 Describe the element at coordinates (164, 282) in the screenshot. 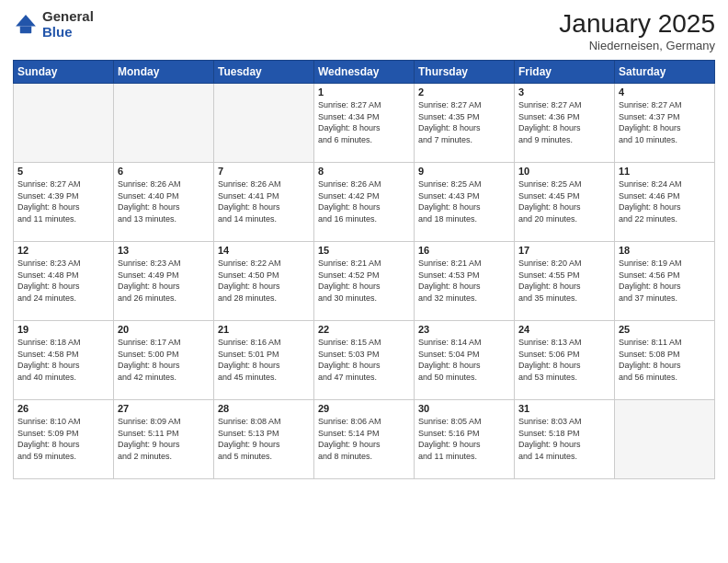

I see `day-cell: 13Sunrise: 8:23 AM Sunset: 4:49 PM Dayli…` at that location.